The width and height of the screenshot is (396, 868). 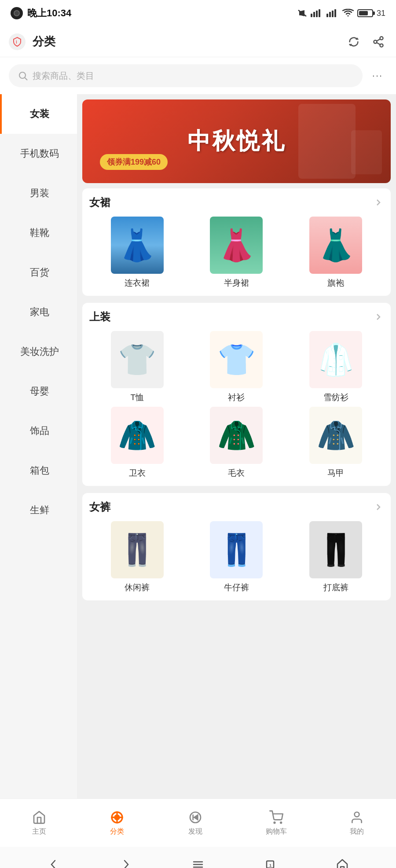 What do you see at coordinates (39, 431) in the screenshot?
I see `sidebar-item-jewelry: 饰品` at bounding box center [39, 431].